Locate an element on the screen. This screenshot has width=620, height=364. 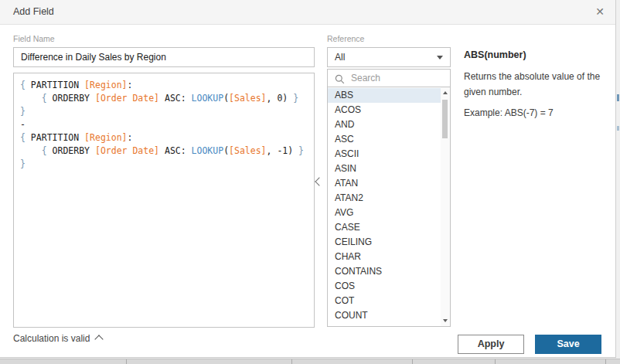
background-app-strip is located at coordinates (310, 362).